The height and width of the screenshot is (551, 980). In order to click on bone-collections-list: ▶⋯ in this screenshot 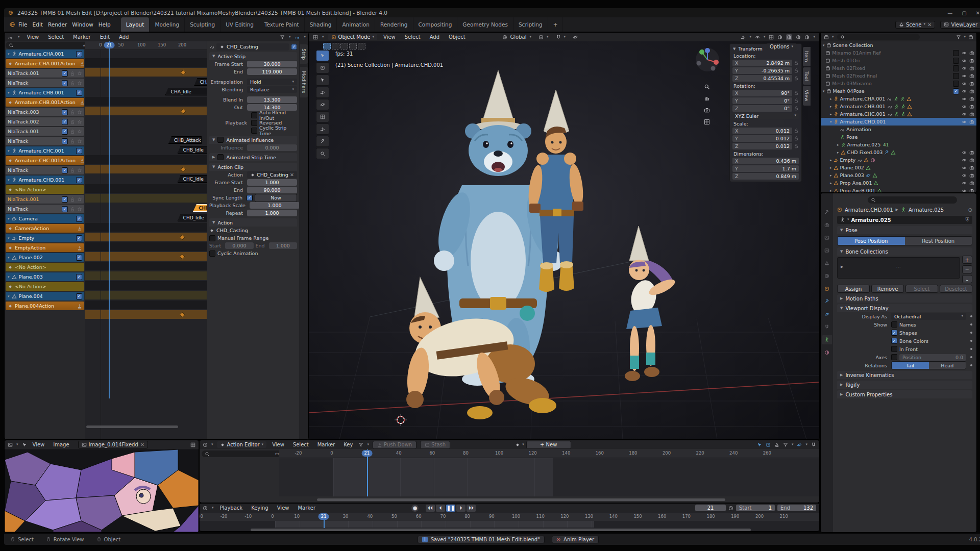, I will do `click(898, 268)`.